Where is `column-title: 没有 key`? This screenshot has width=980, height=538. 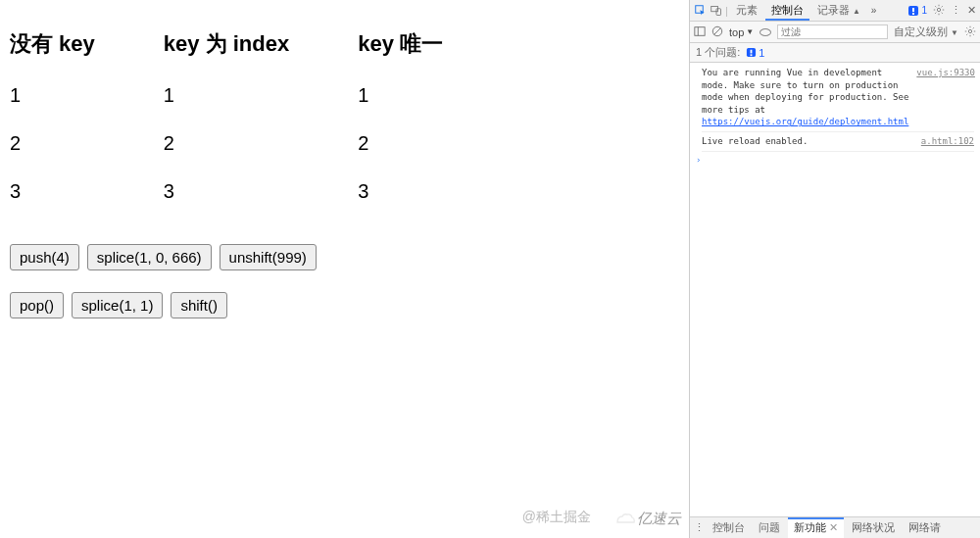 column-title: 没有 key is located at coordinates (53, 44).